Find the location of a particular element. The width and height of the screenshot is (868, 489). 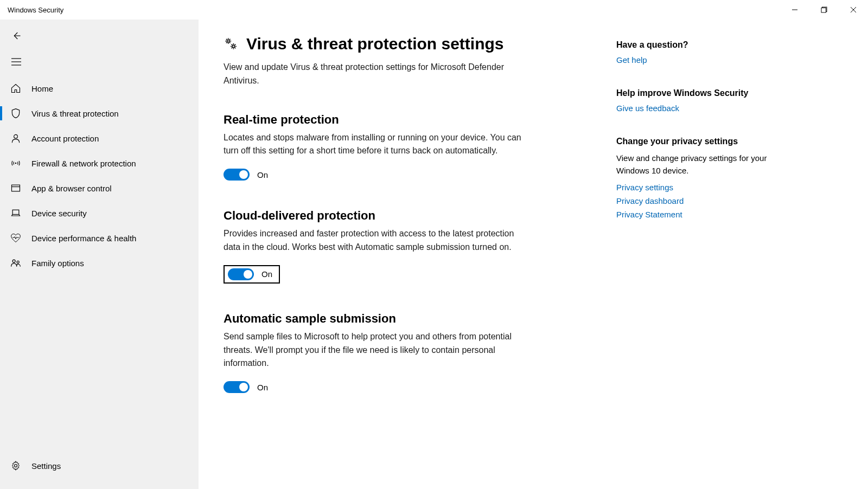

section-title: Automatic sample submission is located at coordinates (408, 319).